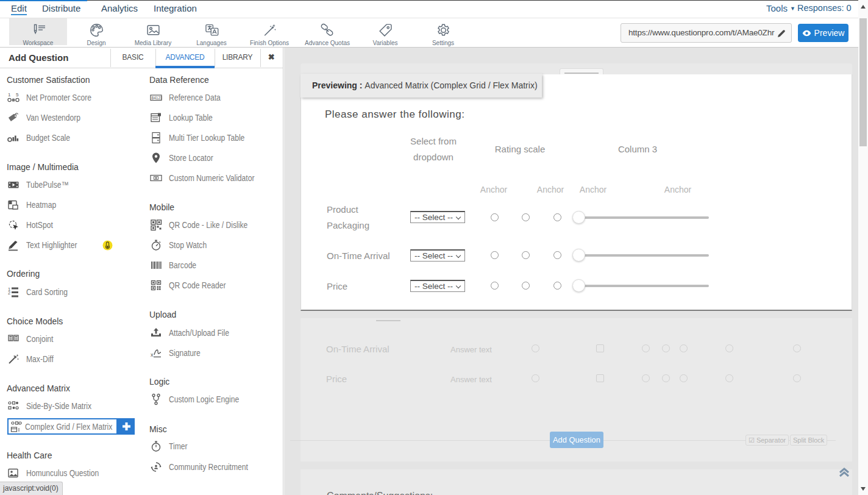 This screenshot has height=495, width=868. Describe the element at coordinates (10, 95) in the screenshot. I see `svg-text: 1` at that location.